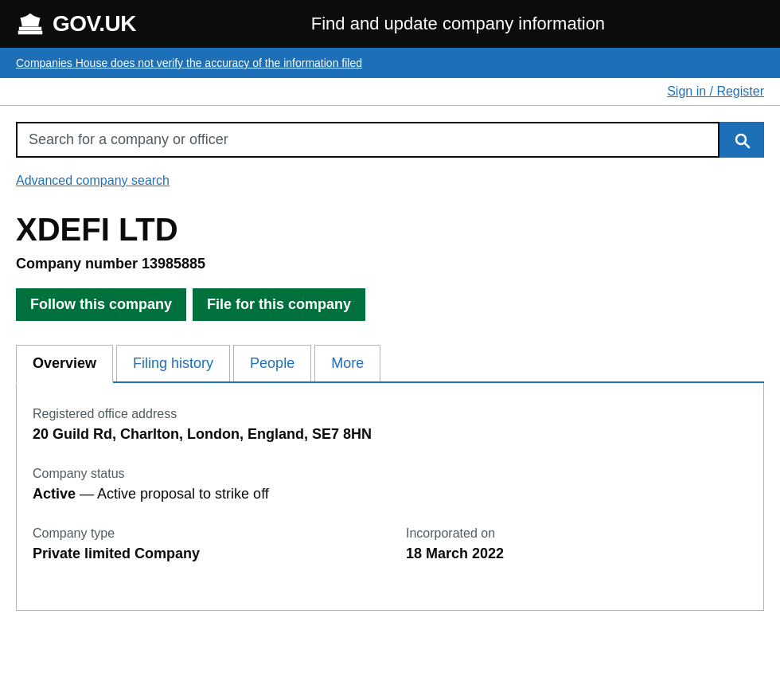 The width and height of the screenshot is (780, 700). Describe the element at coordinates (279, 304) in the screenshot. I see `file-company-button: File for this company` at that location.